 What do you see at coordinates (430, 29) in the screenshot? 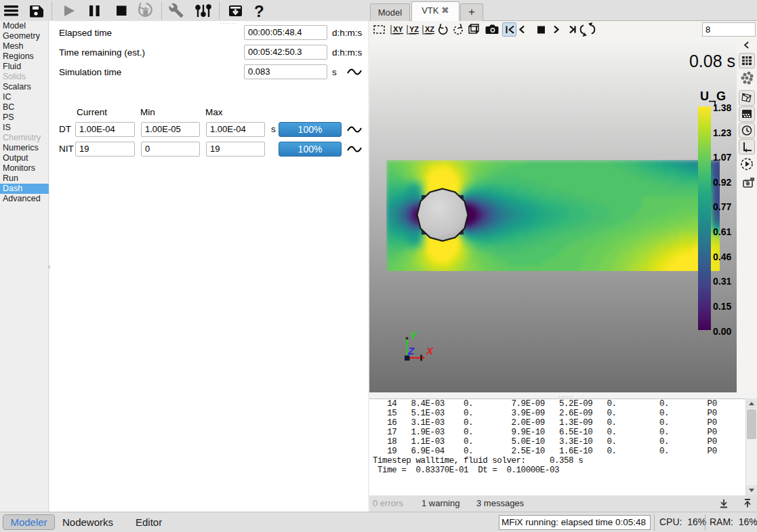
I see `svg-text: XZ` at bounding box center [430, 29].